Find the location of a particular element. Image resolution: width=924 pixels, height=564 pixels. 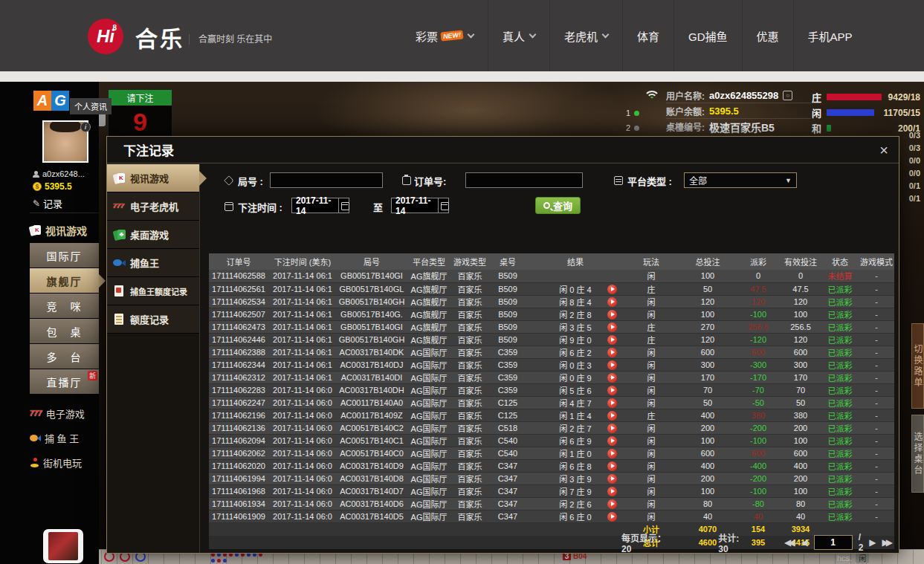

date-to-field: 2017-11-14 is located at coordinates (420, 205).